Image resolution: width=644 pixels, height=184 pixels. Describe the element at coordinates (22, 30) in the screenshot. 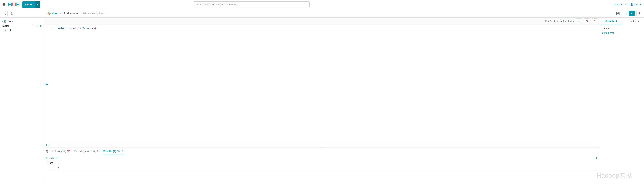

I see `table-item-test: ⊞ test` at that location.